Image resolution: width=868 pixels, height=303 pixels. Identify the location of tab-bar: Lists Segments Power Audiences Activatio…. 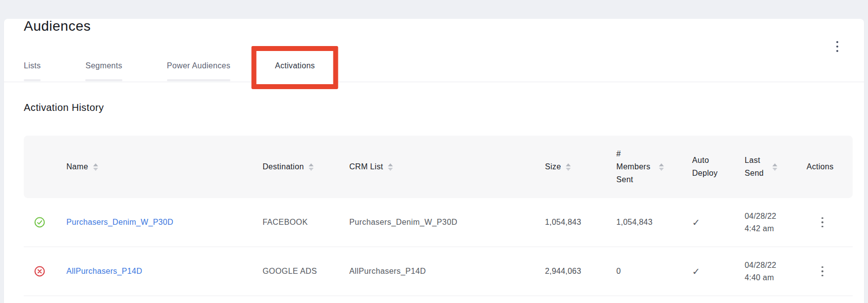
(434, 72).